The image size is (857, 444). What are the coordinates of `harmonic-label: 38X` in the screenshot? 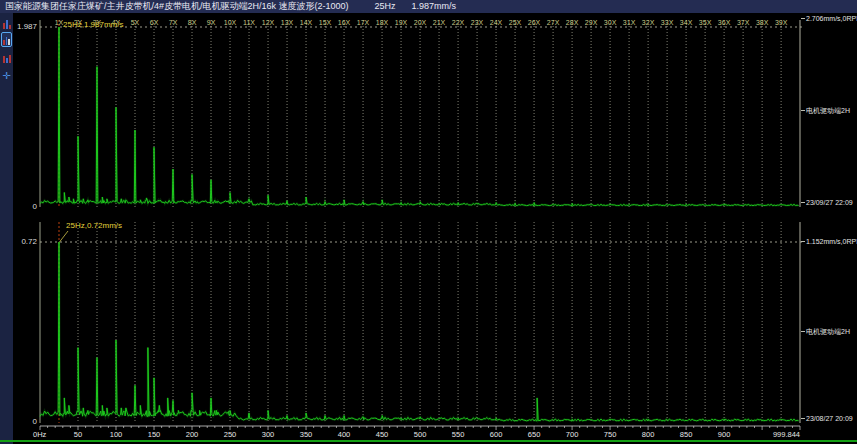 It's located at (762, 22).